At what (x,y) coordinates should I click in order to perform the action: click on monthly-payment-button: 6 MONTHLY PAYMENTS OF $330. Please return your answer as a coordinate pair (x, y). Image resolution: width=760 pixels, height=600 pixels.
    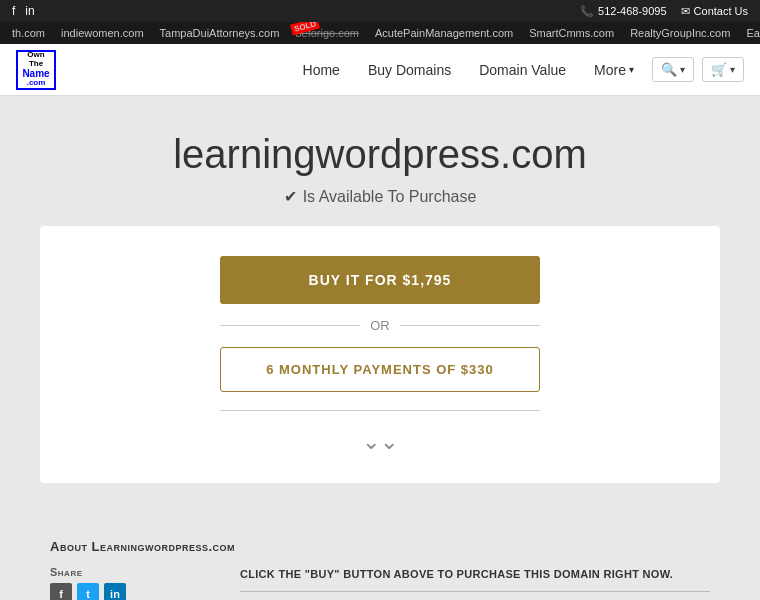
    Looking at the image, I should click on (380, 370).